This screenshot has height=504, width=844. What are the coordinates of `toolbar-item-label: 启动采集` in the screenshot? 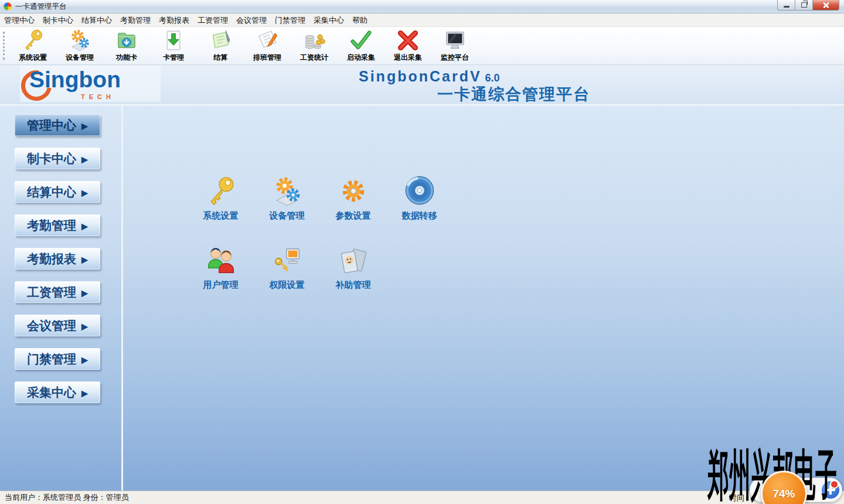 It's located at (361, 57).